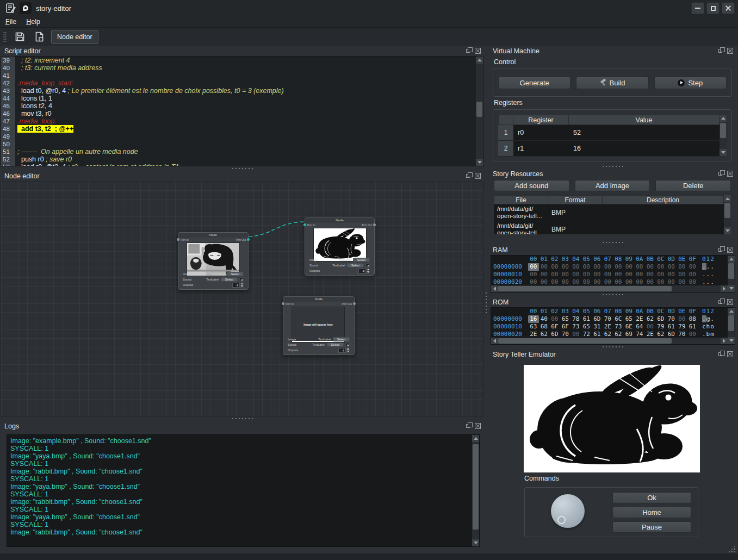 The width and height of the screenshot is (738, 560). What do you see at coordinates (609, 289) in the screenshot?
I see `ram-hscrollbar` at bounding box center [609, 289].